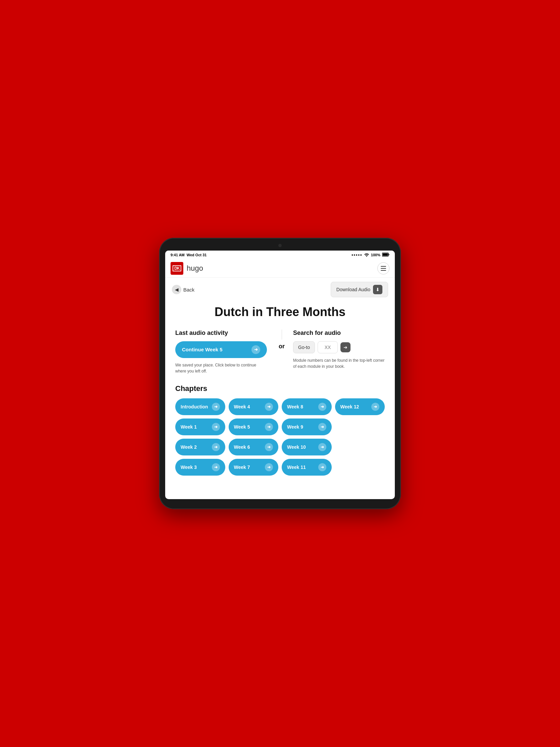  Describe the element at coordinates (280, 501) in the screenshot. I see `tablet-bottom` at that location.